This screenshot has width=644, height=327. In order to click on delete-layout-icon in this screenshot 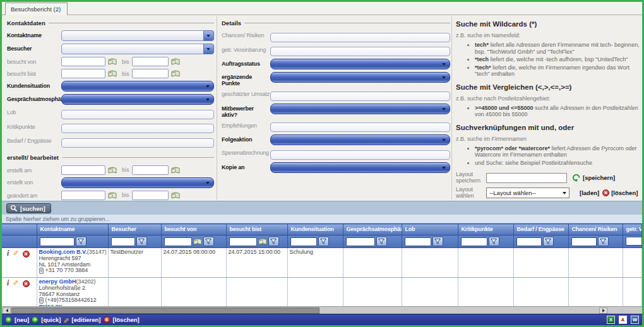, I will do `click(606, 193)`.